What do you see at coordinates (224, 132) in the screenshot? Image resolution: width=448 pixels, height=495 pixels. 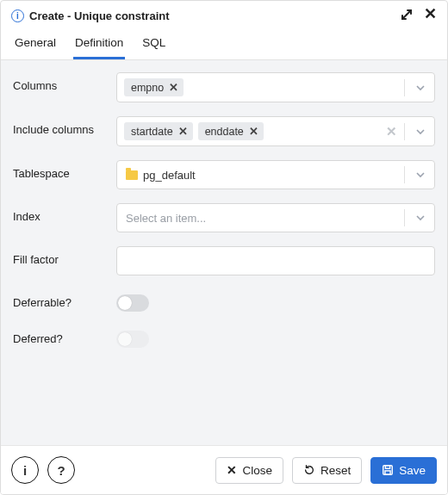 I see `chip-label: enddate` at bounding box center [224, 132].